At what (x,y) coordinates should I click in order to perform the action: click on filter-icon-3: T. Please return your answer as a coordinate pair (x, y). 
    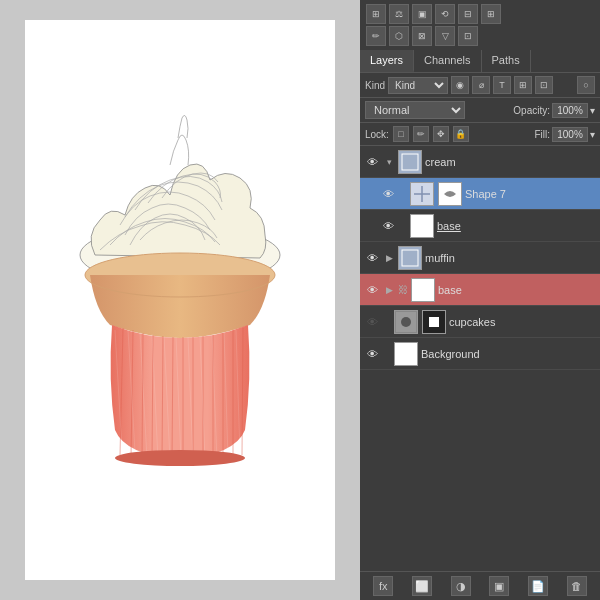
    Looking at the image, I should click on (502, 85).